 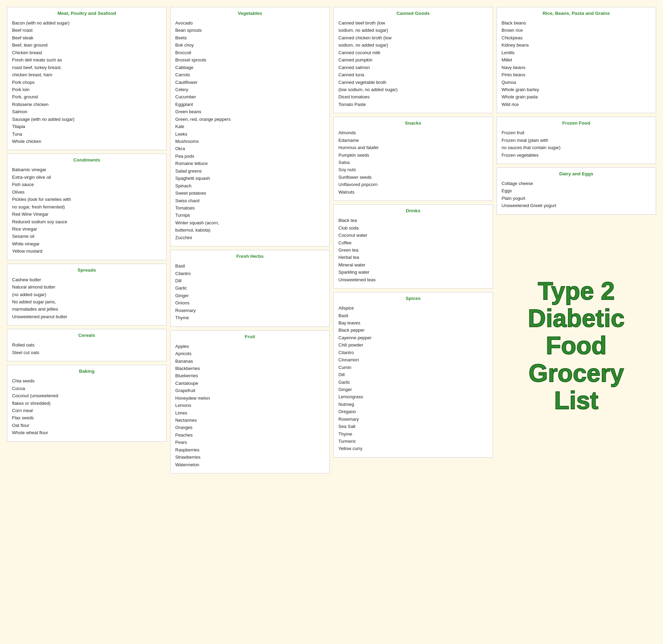 I want to click on card-title-spreads: Spreads, so click(x=87, y=270).